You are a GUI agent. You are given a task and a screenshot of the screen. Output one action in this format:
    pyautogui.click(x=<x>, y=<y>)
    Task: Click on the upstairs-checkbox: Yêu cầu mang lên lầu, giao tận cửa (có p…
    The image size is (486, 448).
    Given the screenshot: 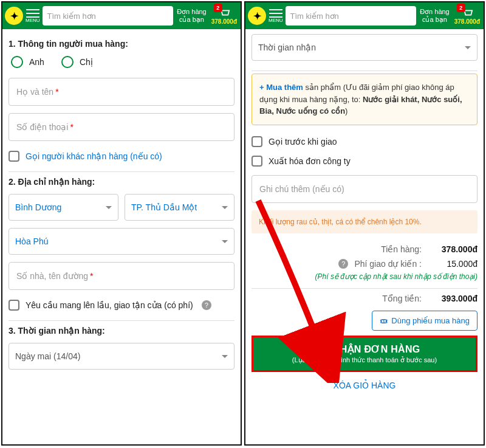 What is the action you would take?
    pyautogui.click(x=122, y=308)
    